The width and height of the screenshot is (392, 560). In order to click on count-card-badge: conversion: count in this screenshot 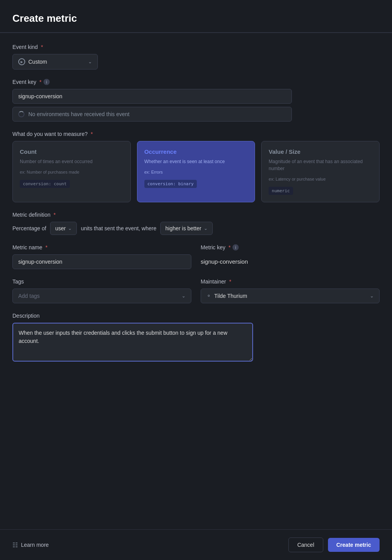, I will do `click(45, 184)`.